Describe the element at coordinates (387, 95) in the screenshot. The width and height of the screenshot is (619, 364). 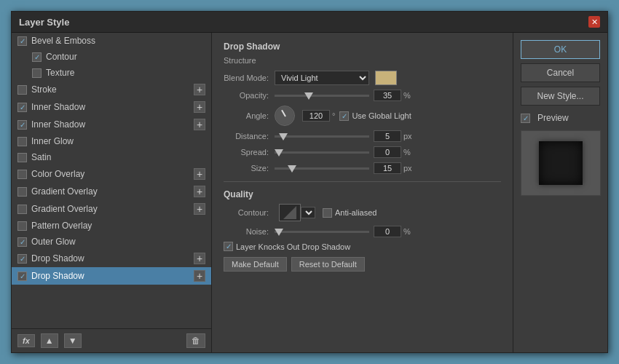
I see `opacity-input` at that location.